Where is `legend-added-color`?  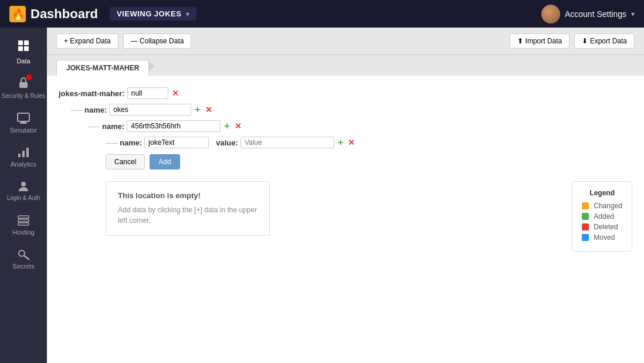 legend-added-color is located at coordinates (585, 216).